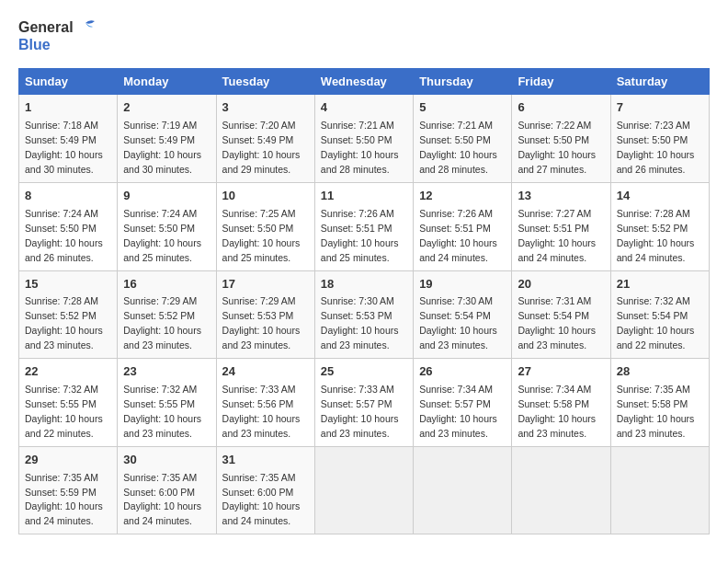  Describe the element at coordinates (660, 285) in the screenshot. I see `day-number: 21` at that location.